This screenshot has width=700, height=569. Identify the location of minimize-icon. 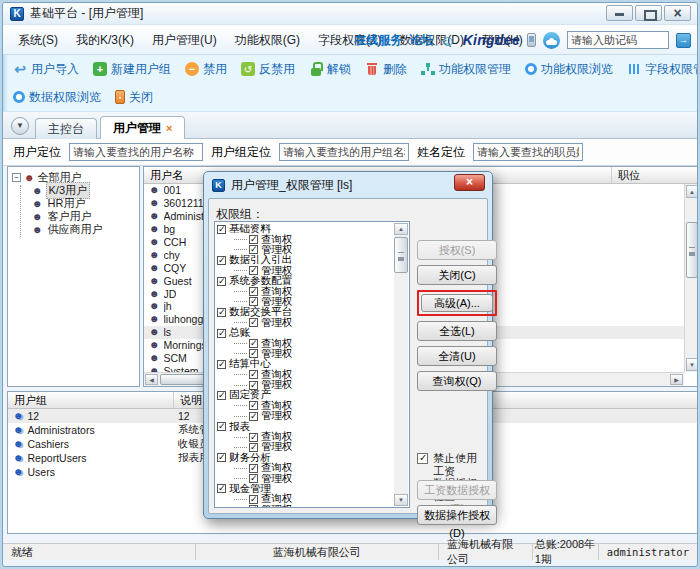
(620, 13).